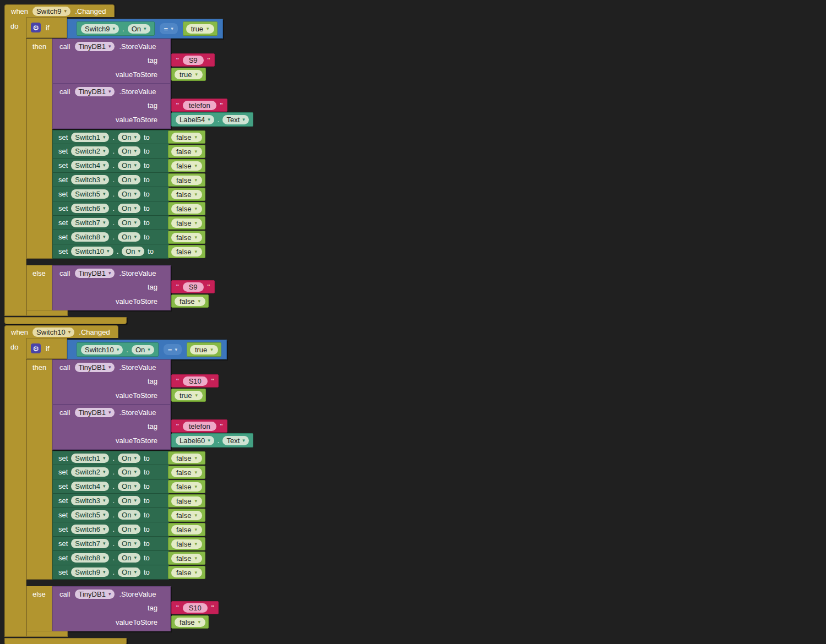 This screenshot has width=826, height=644. What do you see at coordinates (195, 381) in the screenshot?
I see `text-string-block: " S10 "` at bounding box center [195, 381].